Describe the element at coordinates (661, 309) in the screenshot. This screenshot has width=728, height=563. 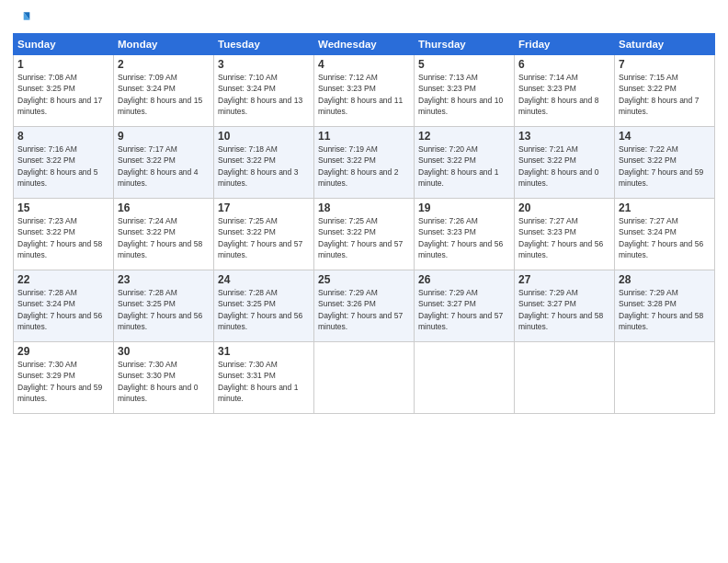
I see `day-info: Sunrise: 7:29 AMSunset: 3:28 PMDaylight:…` at that location.